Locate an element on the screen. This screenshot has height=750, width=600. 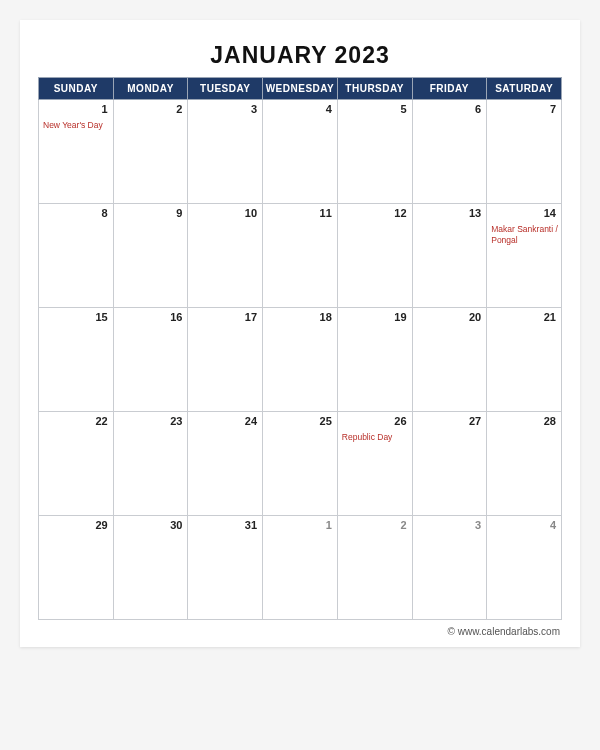
day-cell: 11 is located at coordinates (300, 256).